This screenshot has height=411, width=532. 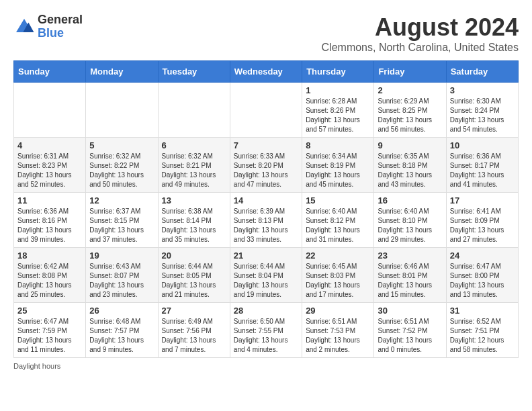 What do you see at coordinates (266, 72) in the screenshot?
I see `calendar-header-wednesday: Wednesday` at bounding box center [266, 72].